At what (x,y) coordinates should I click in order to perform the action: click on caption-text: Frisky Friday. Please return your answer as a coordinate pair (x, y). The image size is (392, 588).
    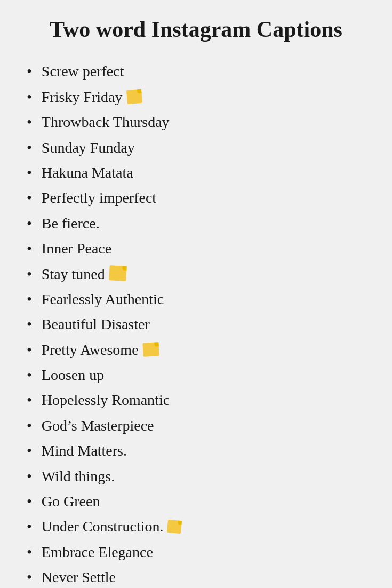
    Looking at the image, I should click on (82, 97).